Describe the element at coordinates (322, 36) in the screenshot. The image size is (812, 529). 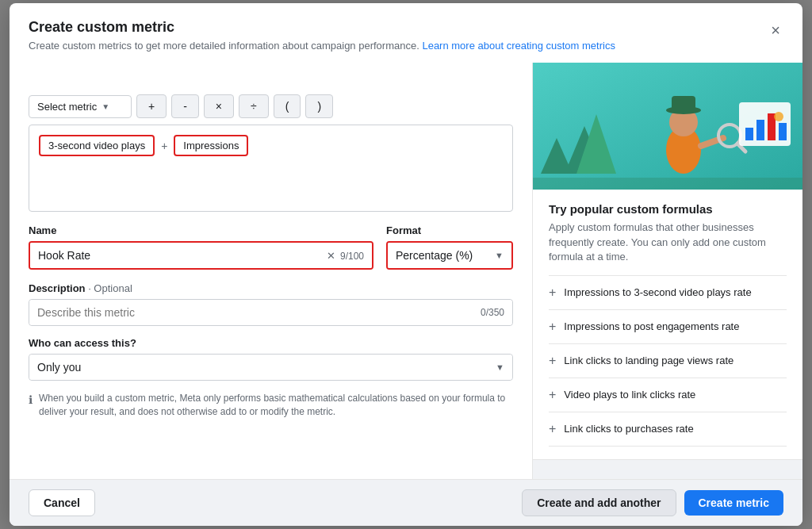
I see `modal-title-block: Create custom metric Create custom metri…` at that location.